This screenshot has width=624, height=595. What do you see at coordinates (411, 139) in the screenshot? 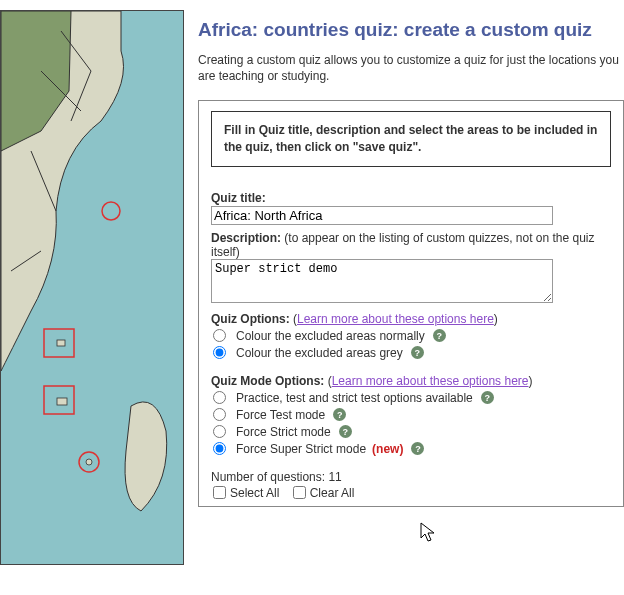
I see `instruction-box: Fill in Quiz title, description and sele…` at bounding box center [411, 139].